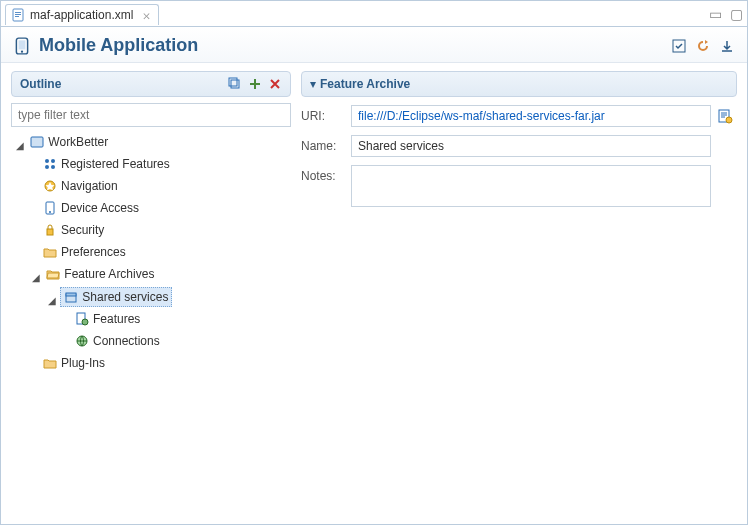 The height and width of the screenshot is (525, 748). Describe the element at coordinates (146, 15) in the screenshot. I see `tab-close-icon: ⨉` at that location.